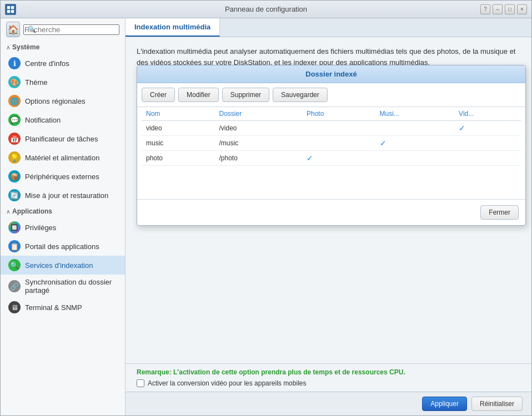  I want to click on close-dialog-button: Fermer, so click(500, 212).